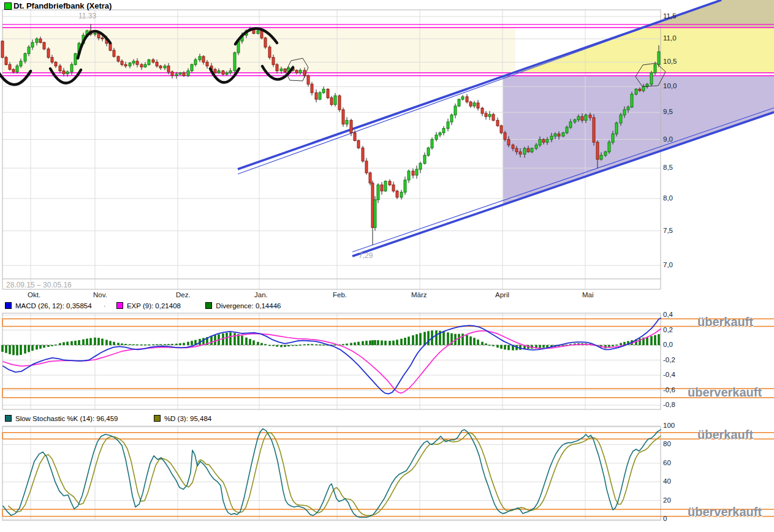 The width and height of the screenshot is (774, 532). What do you see at coordinates (9, 418) in the screenshot?
I see `stoch-k-swatch-icon` at bounding box center [9, 418].